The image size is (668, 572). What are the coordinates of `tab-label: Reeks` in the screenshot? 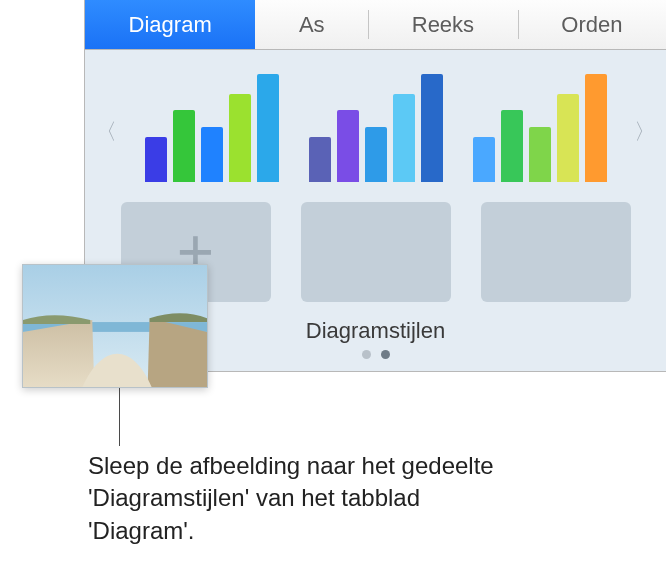 It's located at (443, 25).